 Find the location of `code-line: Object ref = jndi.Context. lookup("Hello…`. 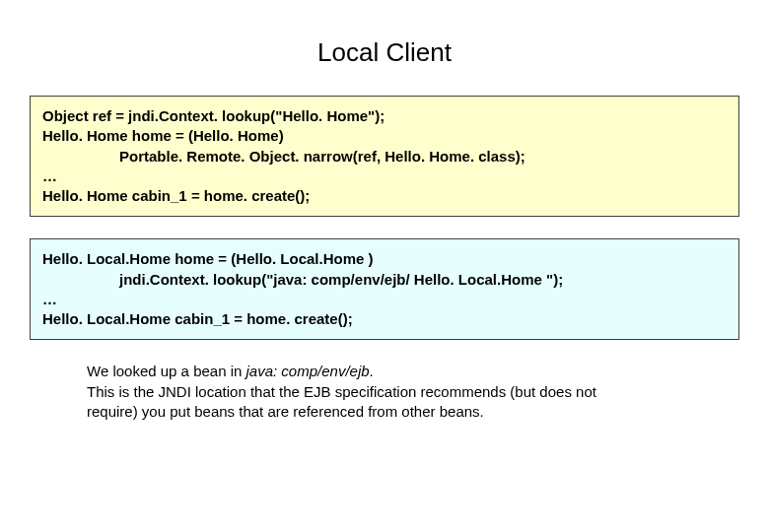

code-line: Object ref = jndi.Context. lookup("Hello… is located at coordinates (384, 116).